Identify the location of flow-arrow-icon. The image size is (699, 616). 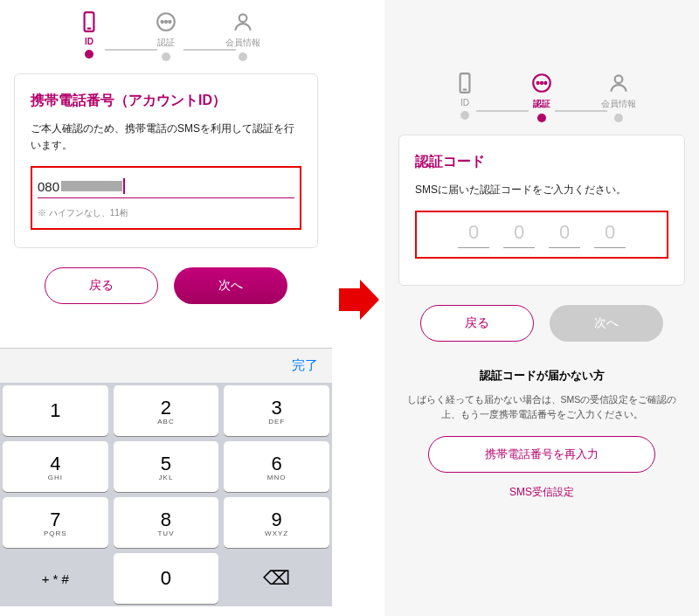
(359, 301).